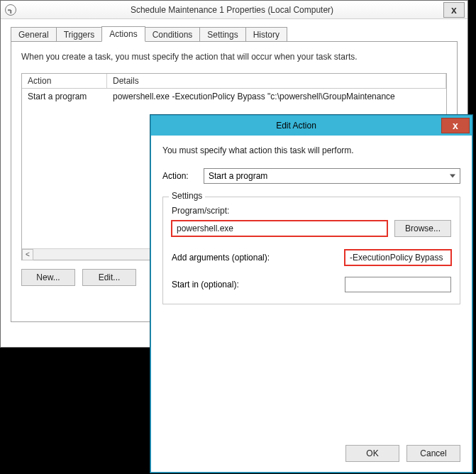 The image size is (476, 474). I want to click on cancel-button: Cancel, so click(433, 453).